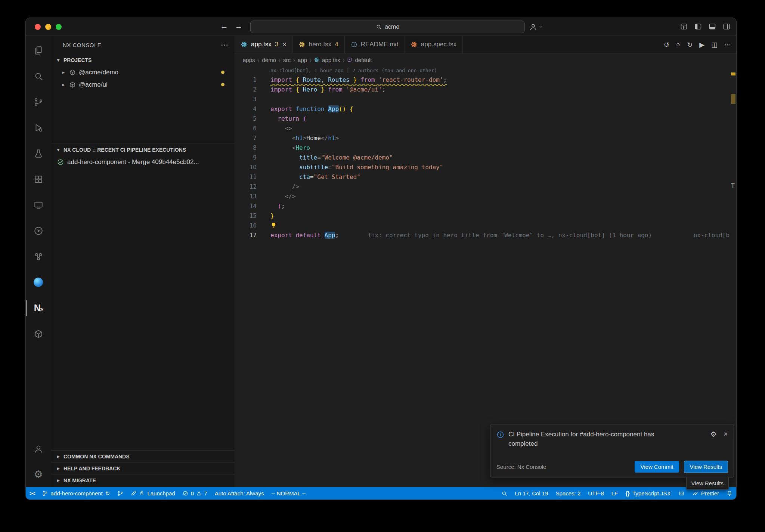 The image size is (765, 532). I want to click on nx-logo: N≥, so click(38, 308).